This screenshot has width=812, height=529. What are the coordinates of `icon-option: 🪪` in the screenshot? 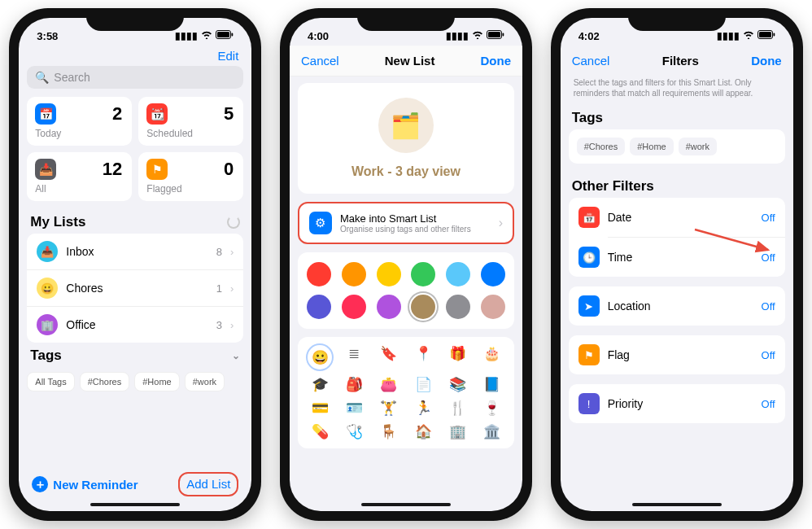 It's located at (355, 409).